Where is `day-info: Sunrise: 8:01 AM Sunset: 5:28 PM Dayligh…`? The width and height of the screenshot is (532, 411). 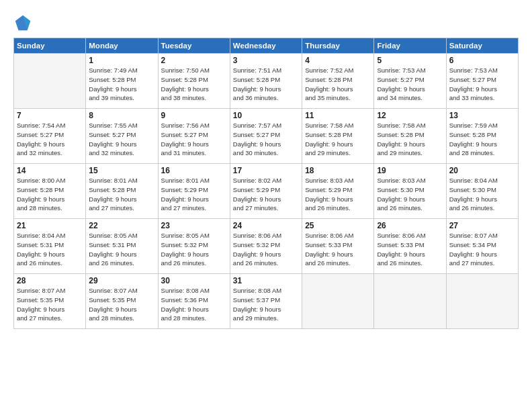
day-info: Sunrise: 8:01 AM Sunset: 5:28 PM Dayligh… is located at coordinates (122, 195).